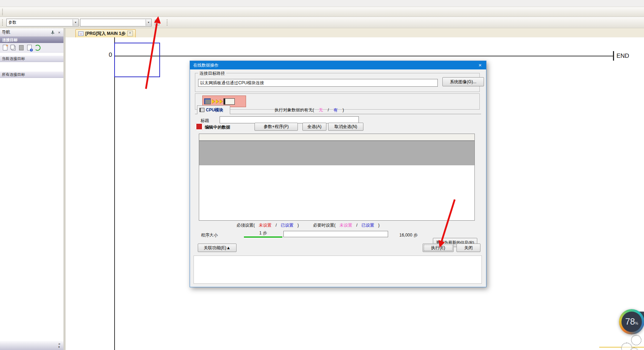  What do you see at coordinates (276, 127) in the screenshot?
I see `parameter-program-button: 参数+程序(P)` at bounding box center [276, 127].